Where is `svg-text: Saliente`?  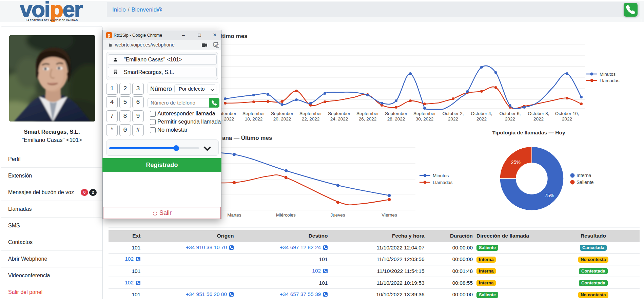 svg-text: Saliente is located at coordinates (585, 182).